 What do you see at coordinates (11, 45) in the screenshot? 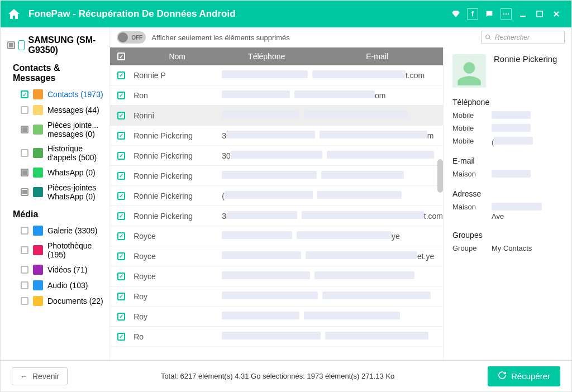
I see `device-checkbox` at bounding box center [11, 45].